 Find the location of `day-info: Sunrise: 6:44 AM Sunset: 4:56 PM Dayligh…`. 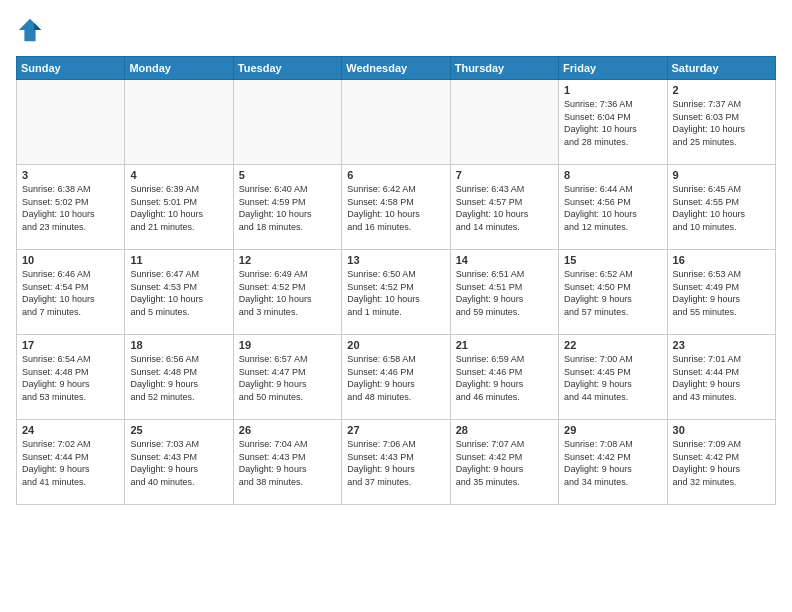

day-info: Sunrise: 6:44 AM Sunset: 4:56 PM Dayligh… is located at coordinates (612, 208).